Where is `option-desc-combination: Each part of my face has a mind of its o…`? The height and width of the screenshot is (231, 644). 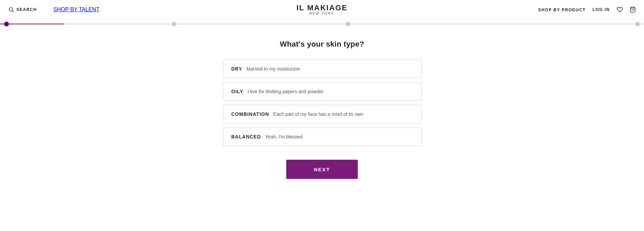
option-desc-combination: Each part of my face has a mind of its o… is located at coordinates (318, 114).